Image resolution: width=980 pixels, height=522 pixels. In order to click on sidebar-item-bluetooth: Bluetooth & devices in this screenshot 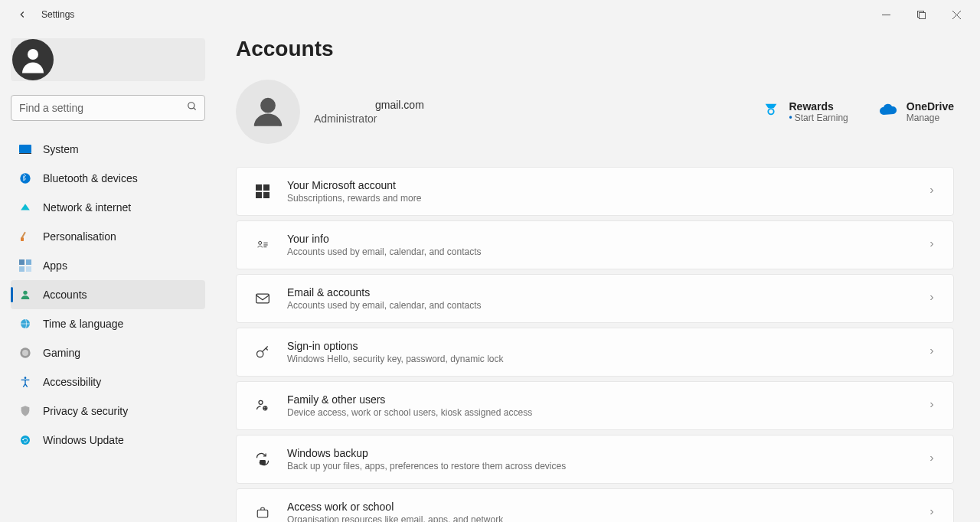, I will do `click(108, 178)`.